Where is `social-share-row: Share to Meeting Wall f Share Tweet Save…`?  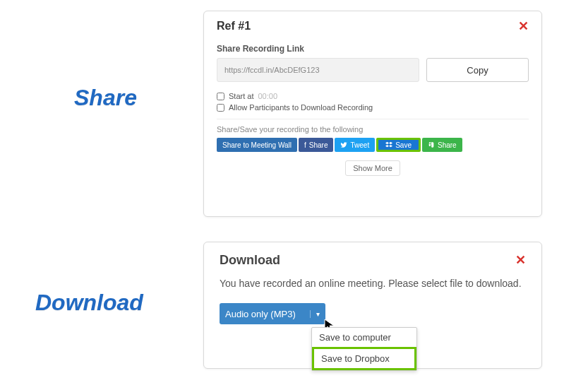 social-share-row: Share to Meeting Wall f Share Tweet Save… is located at coordinates (373, 145).